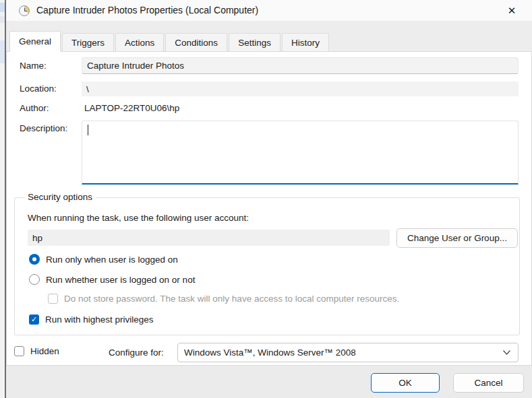  I want to click on tab-actions: Actions, so click(140, 42).